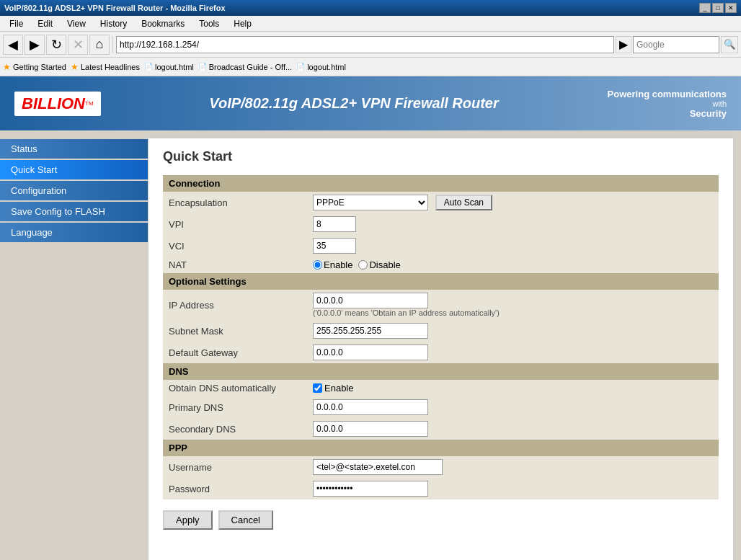 This screenshot has height=560, width=741. What do you see at coordinates (89, 104) in the screenshot?
I see `logo-tm: TM` at bounding box center [89, 104].